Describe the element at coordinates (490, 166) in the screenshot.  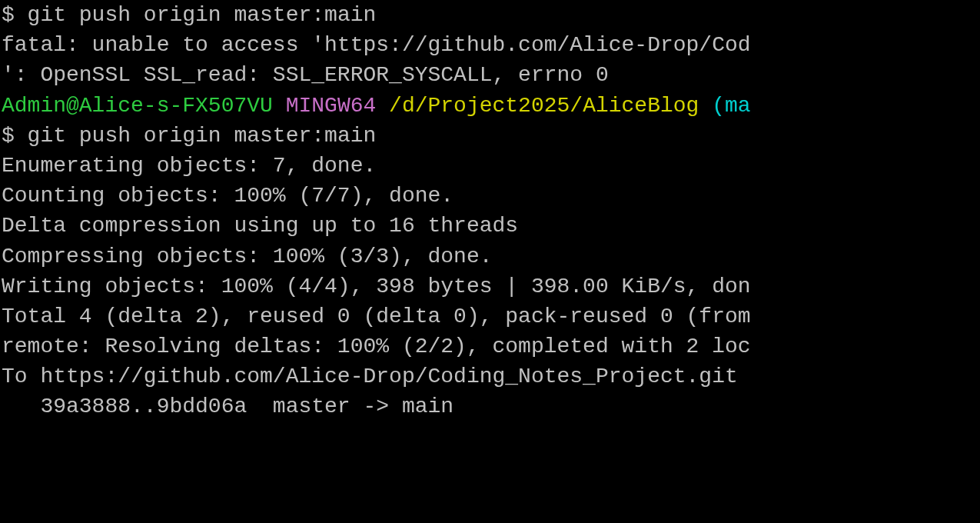
I see `output-enumerating: Enumerating objects: 7, done.` at that location.